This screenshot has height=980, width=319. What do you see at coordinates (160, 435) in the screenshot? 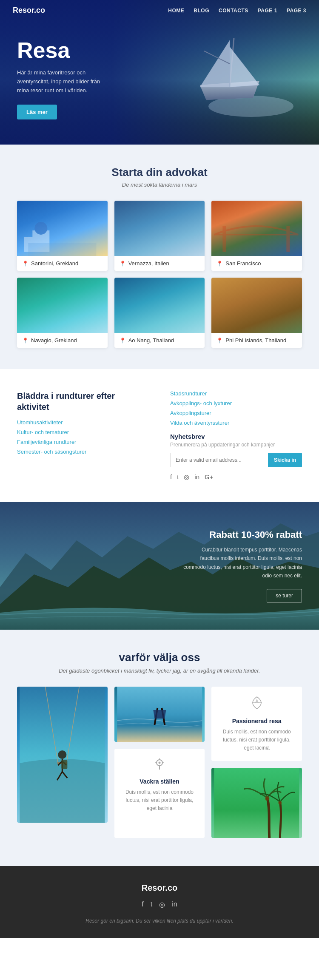
I see `bladra-nyhetsbrev-section: Bläddra i rundturer efter aktivitet Utom…` at bounding box center [160, 435].